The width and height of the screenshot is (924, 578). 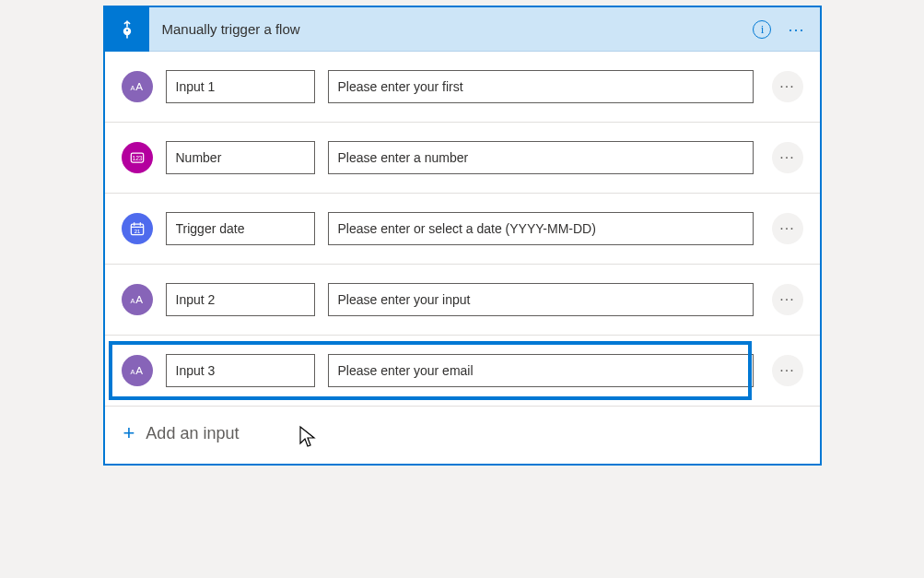 What do you see at coordinates (762, 29) in the screenshot?
I see `info-icon: i` at bounding box center [762, 29].